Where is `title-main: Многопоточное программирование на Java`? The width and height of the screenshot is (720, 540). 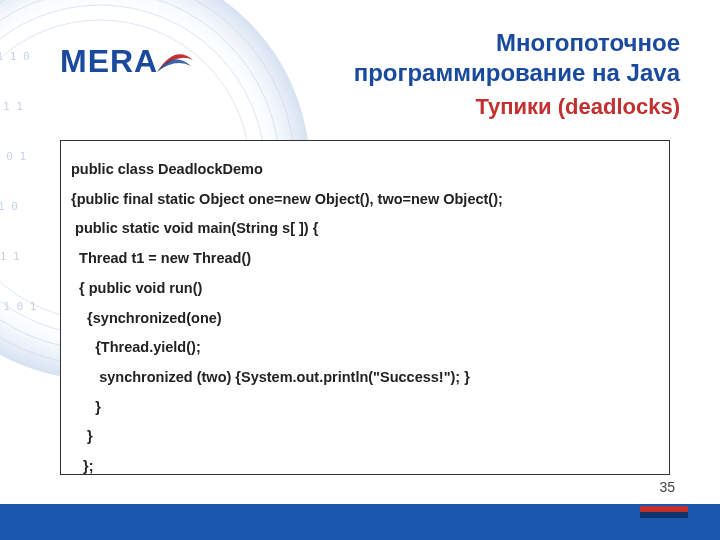
title-main: Многопоточное программирование на Java is located at coordinates (470, 58).